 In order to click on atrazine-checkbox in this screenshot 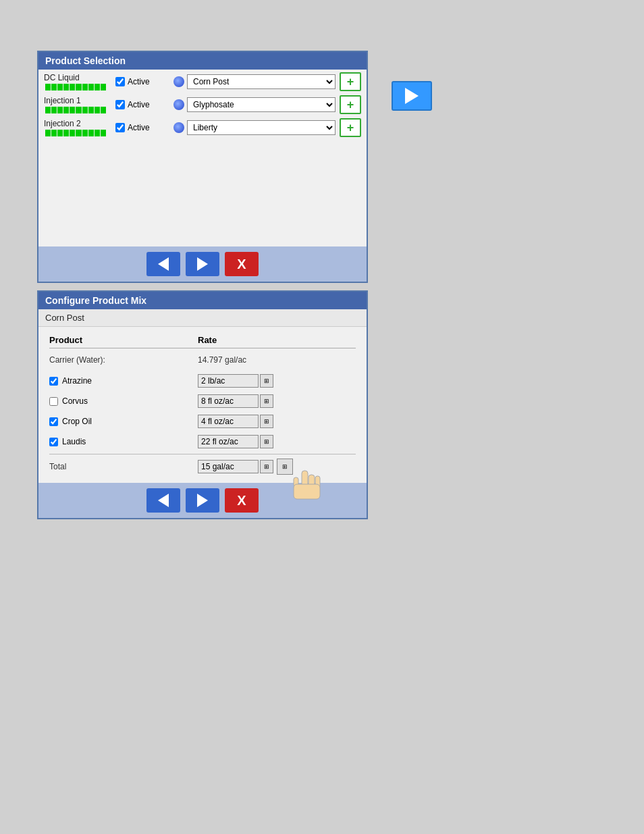, I will do `click(54, 381)`.